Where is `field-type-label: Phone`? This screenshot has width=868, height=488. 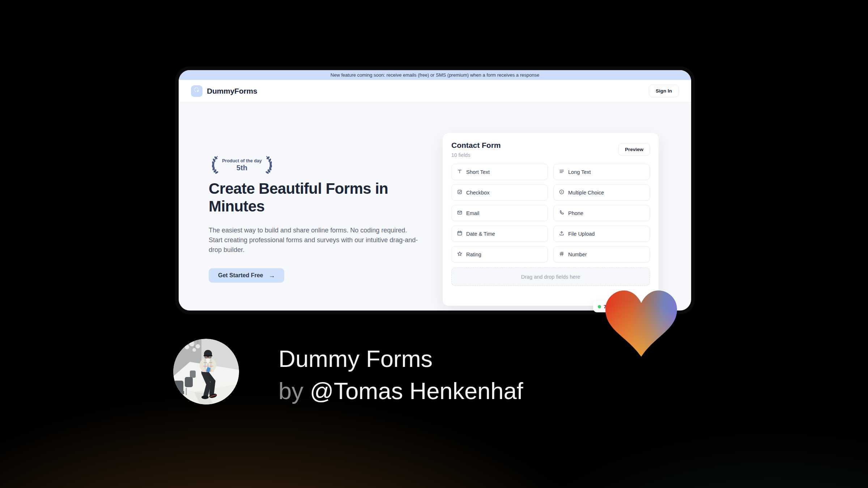
field-type-label: Phone is located at coordinates (576, 213).